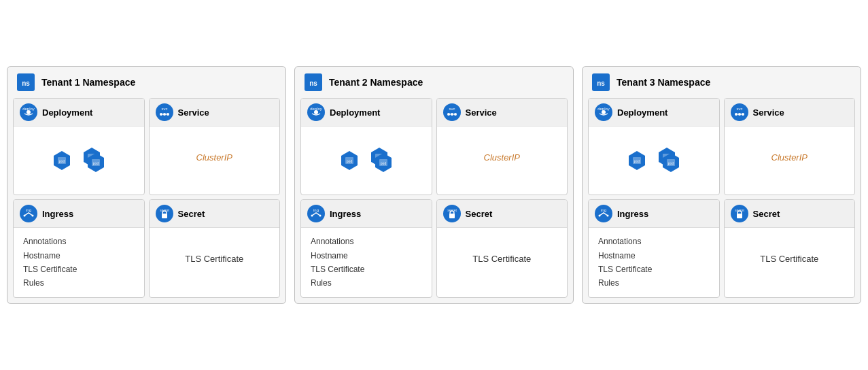  What do you see at coordinates (502, 258) in the screenshot?
I see `secret-body-2: TLS Certificate` at bounding box center [502, 258].